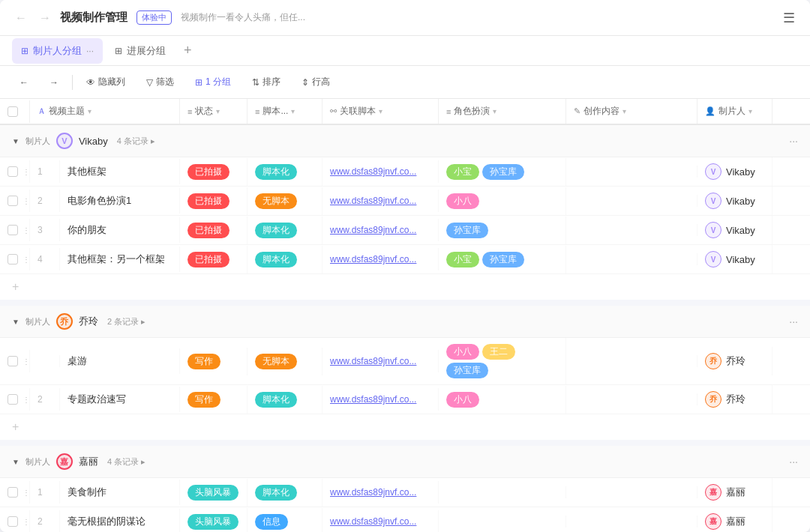 The width and height of the screenshot is (810, 532). What do you see at coordinates (794, 462) in the screenshot?
I see `group-add-jiali: ···` at bounding box center [794, 462].